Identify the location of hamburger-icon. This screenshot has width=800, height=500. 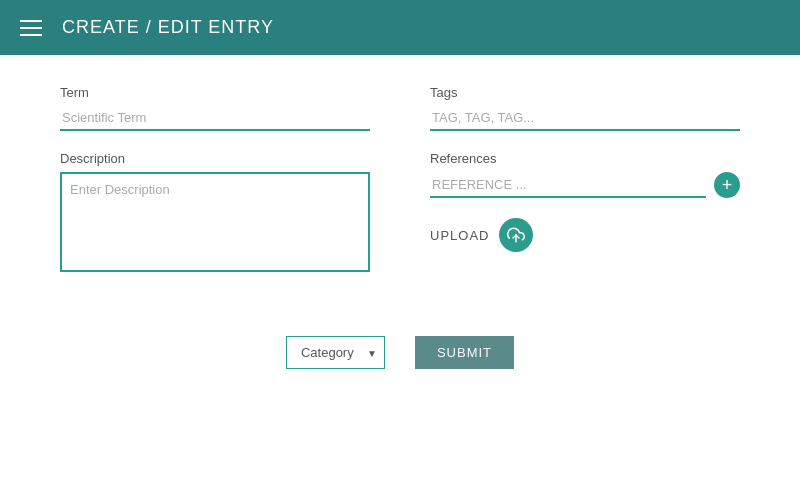
(31, 28).